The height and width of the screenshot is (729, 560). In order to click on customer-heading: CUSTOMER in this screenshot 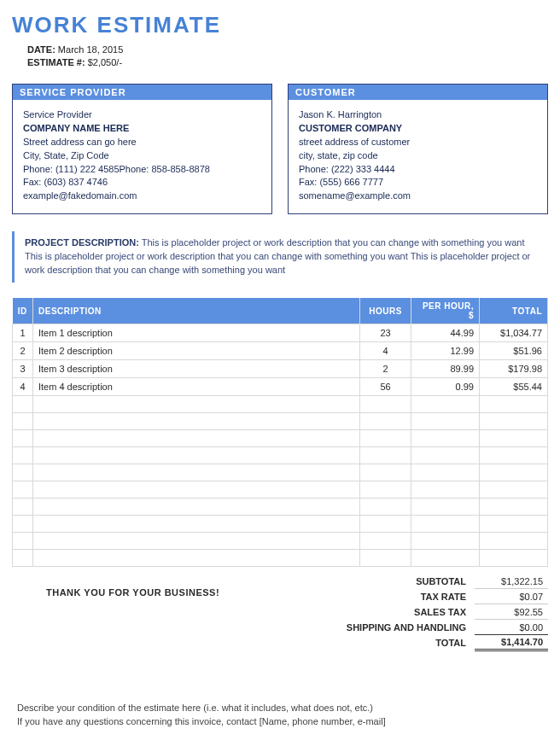, I will do `click(418, 92)`.